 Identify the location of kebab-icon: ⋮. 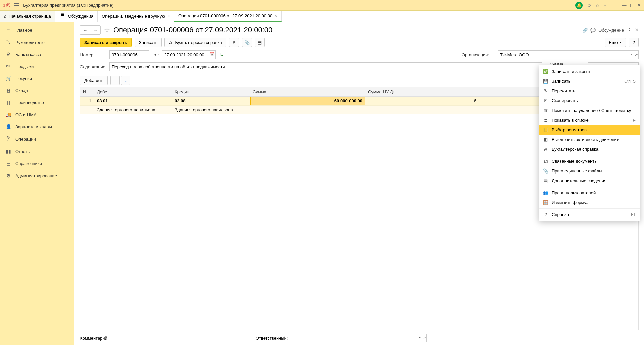
(629, 30).